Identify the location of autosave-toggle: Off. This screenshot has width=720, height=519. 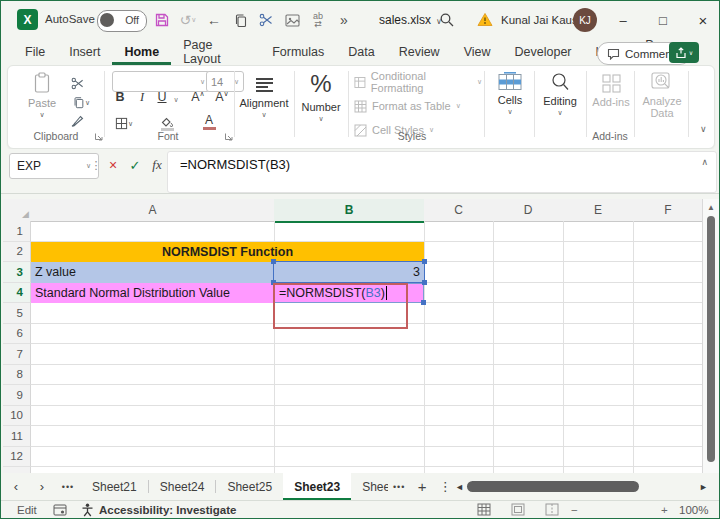
(122, 21).